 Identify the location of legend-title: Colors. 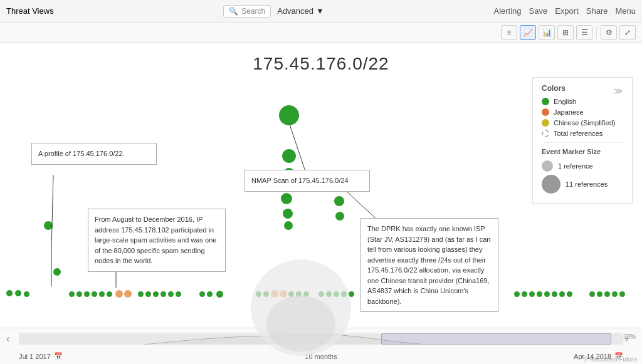
(554, 88).